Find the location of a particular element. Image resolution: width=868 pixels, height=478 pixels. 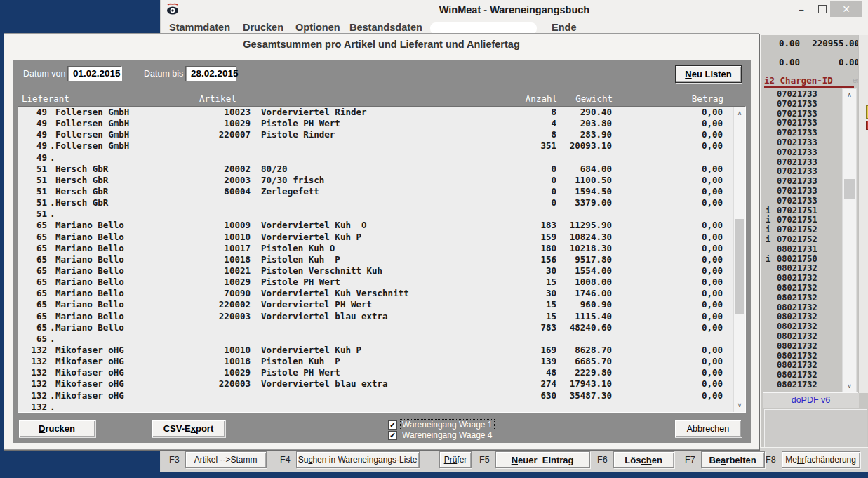

menu-item-bestandsdaten: Bestandsdaten is located at coordinates (386, 27).